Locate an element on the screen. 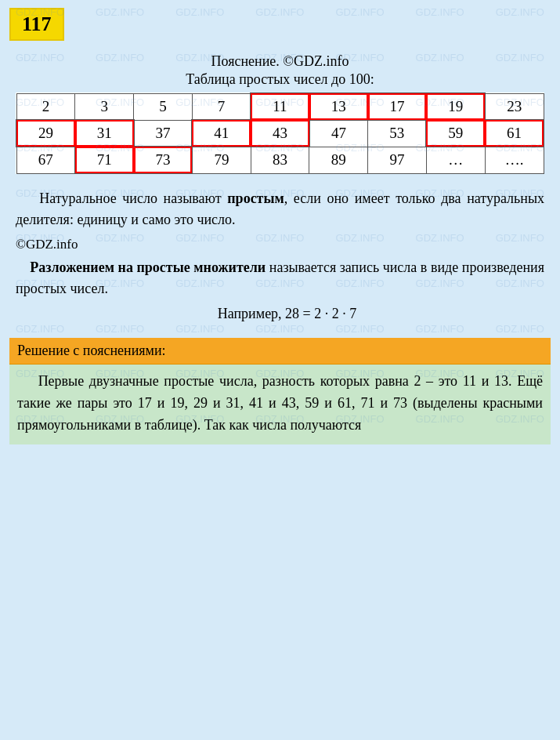 This screenshot has height=740, width=560. cell-83: 83 is located at coordinates (280, 160).